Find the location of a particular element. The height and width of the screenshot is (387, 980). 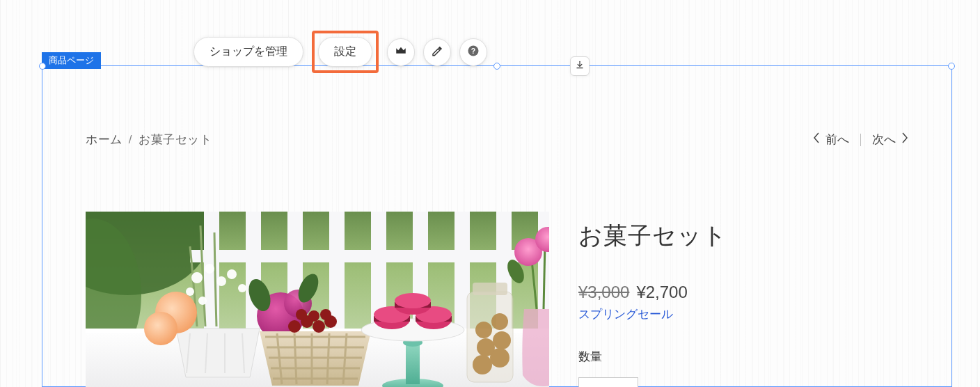

product-title: お菓子セット is located at coordinates (743, 236).